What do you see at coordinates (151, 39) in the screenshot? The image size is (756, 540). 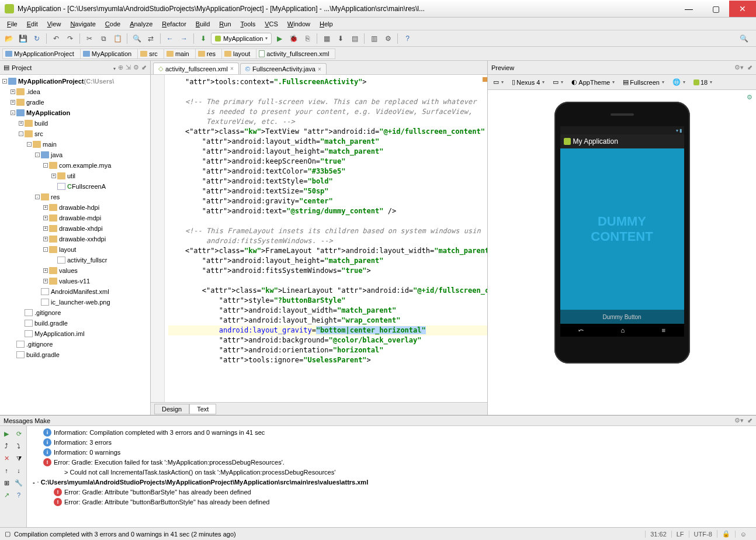 I see `replace-icon: ⇄` at bounding box center [151, 39].